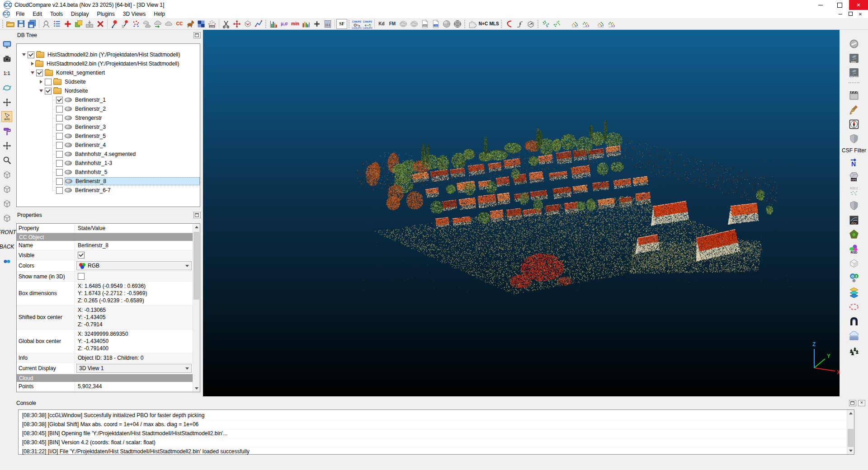 This screenshot has height=470, width=868. I want to click on sf-toggle-button: SF, so click(342, 24).